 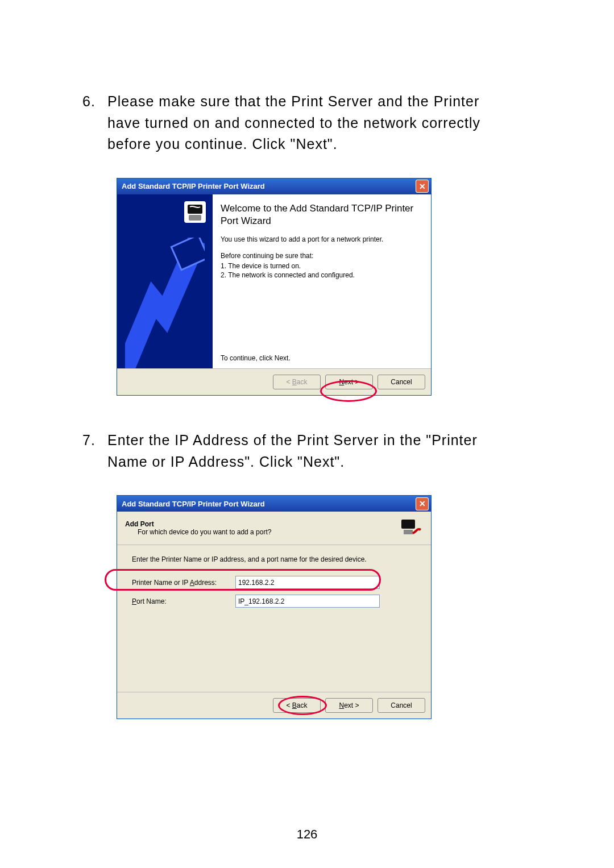 I want to click on row-printer-address: Printer Name or IP Address: 192.168.2.2, so click(x=274, y=582).